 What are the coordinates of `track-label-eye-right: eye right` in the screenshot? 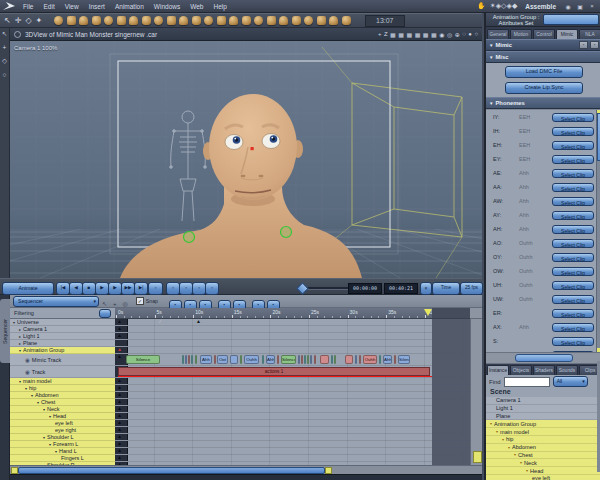 It's located at (62, 430).